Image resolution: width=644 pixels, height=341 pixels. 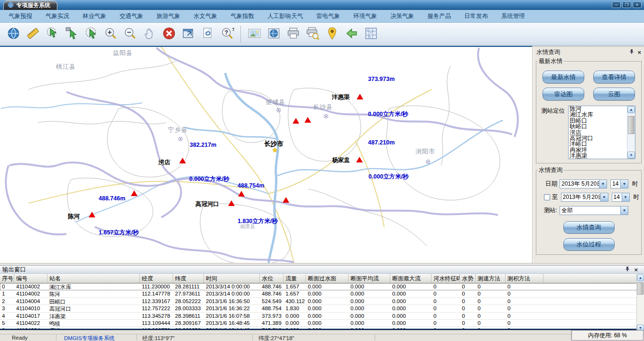 I want to click on menu-item-环境气象: 环境气象, so click(x=365, y=16).